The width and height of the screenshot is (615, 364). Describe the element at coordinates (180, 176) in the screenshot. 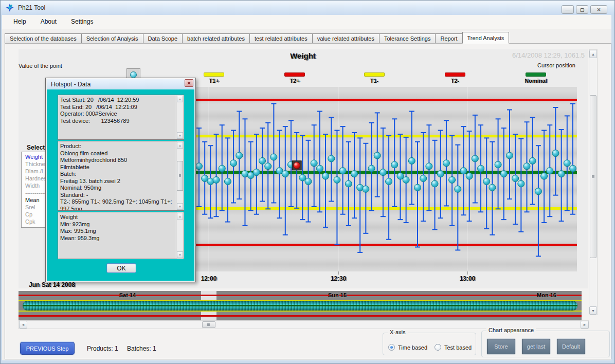

I see `product-info-scrollbar: ▲ ▼` at that location.